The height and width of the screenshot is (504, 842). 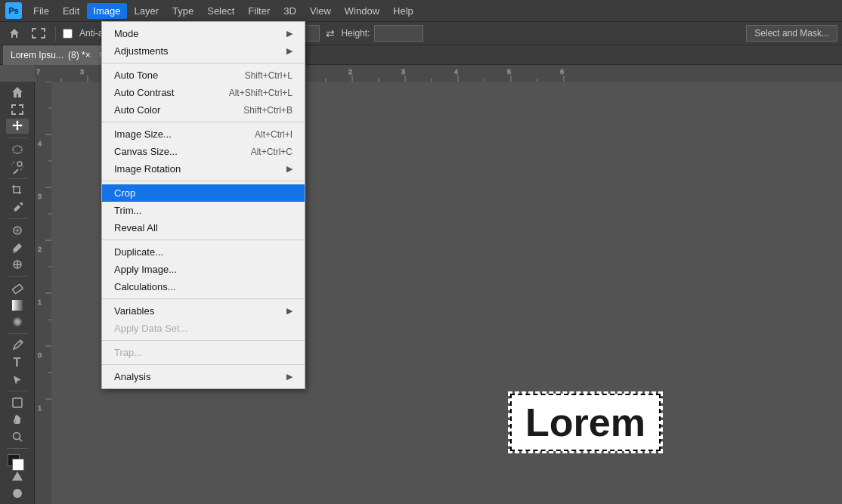 What do you see at coordinates (41, 11) in the screenshot?
I see `menu-file: File` at bounding box center [41, 11].